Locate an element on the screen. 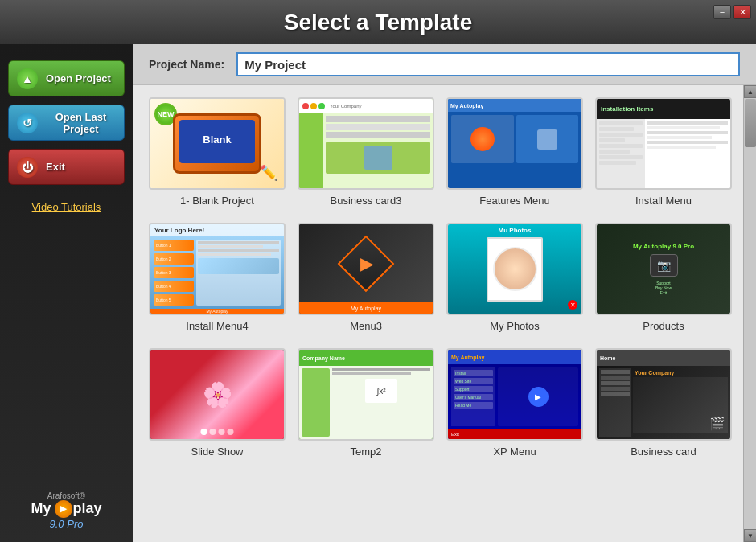  template-thumb-bizcard3: Your Company is located at coordinates (366, 143).